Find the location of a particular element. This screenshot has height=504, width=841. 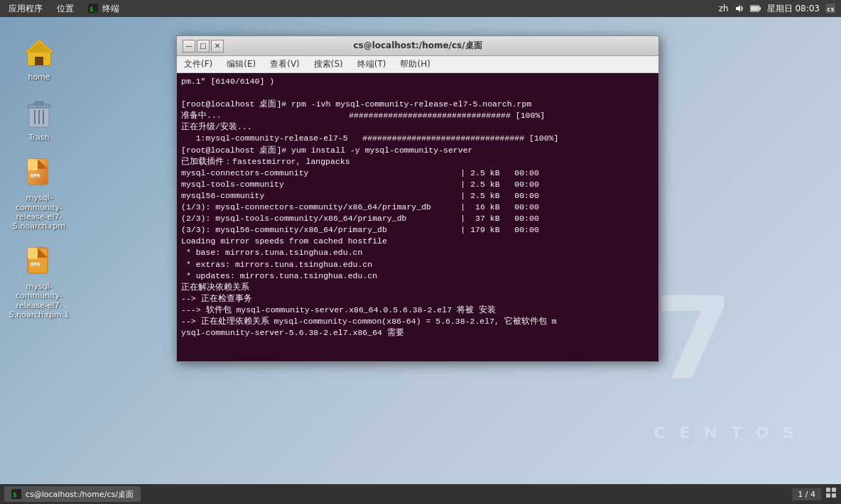

desktop-icon-trash: Trash is located at coordinates (39, 119).